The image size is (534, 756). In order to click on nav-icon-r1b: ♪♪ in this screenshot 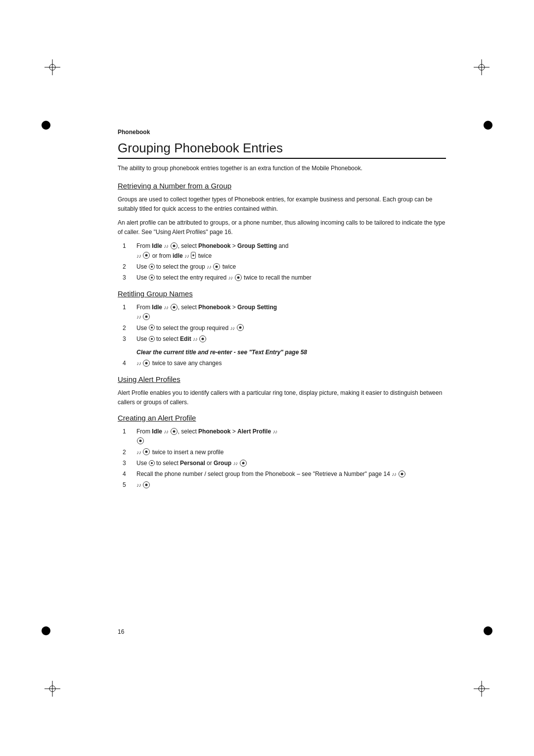, I will do `click(138, 317)`.